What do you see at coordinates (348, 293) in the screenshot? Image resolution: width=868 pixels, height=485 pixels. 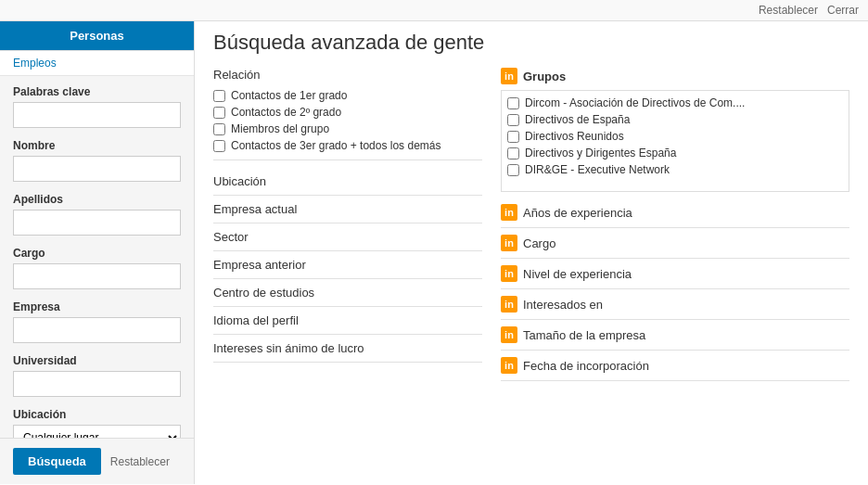 I see `filter-centro-estudios: Centro de estudios` at bounding box center [348, 293].